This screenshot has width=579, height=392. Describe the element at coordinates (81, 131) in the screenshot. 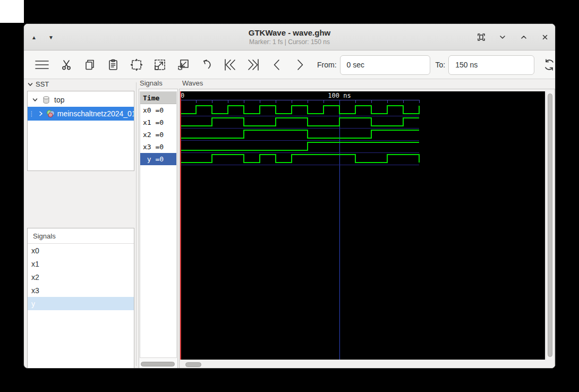

I see `sst-tree: top ┆ meinschaltnetz2024_01_` at that location.